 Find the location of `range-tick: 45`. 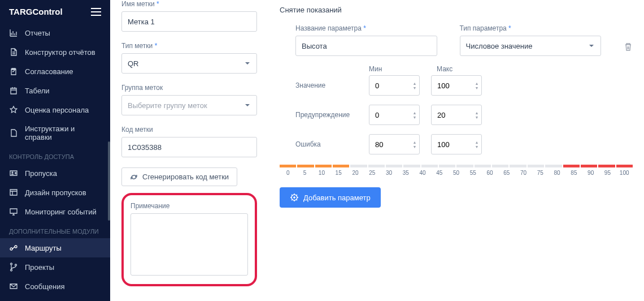

range-tick: 45 is located at coordinates (440, 173).